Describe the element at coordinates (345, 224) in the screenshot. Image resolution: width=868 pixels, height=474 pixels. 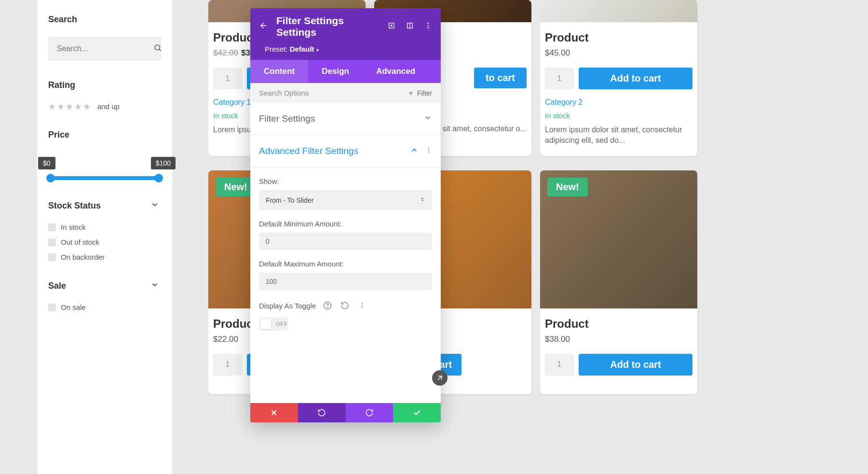
I see `min-amount-label: Default Minimum Amount:` at that location.